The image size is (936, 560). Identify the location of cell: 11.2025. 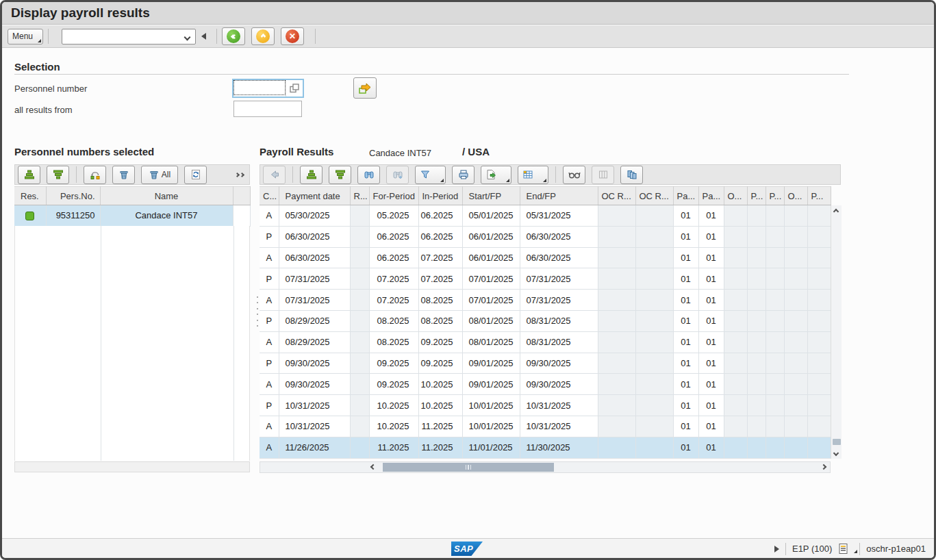
(394, 448).